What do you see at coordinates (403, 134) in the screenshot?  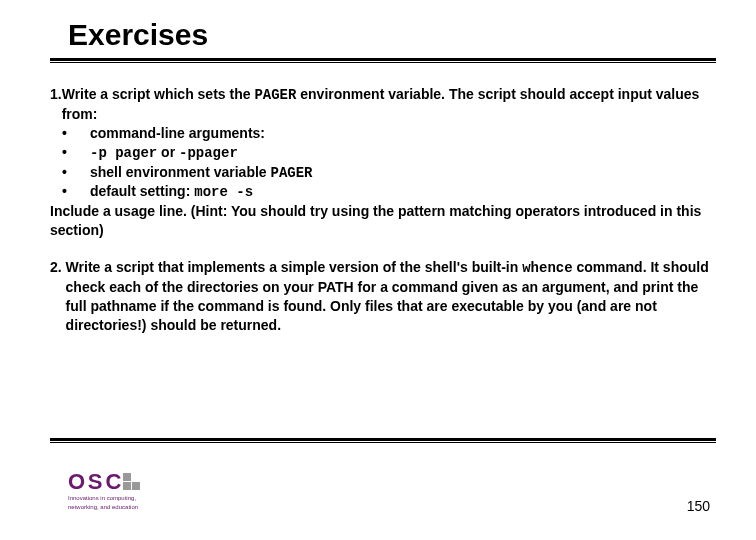 I see `ex1-b1-text: command-line arguments:` at bounding box center [403, 134].